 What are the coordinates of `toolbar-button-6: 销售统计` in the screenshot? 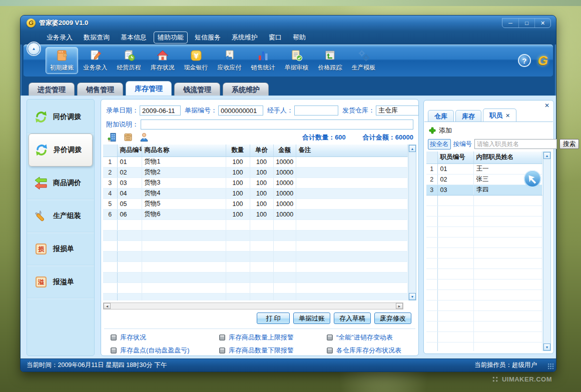 It's located at (263, 60).